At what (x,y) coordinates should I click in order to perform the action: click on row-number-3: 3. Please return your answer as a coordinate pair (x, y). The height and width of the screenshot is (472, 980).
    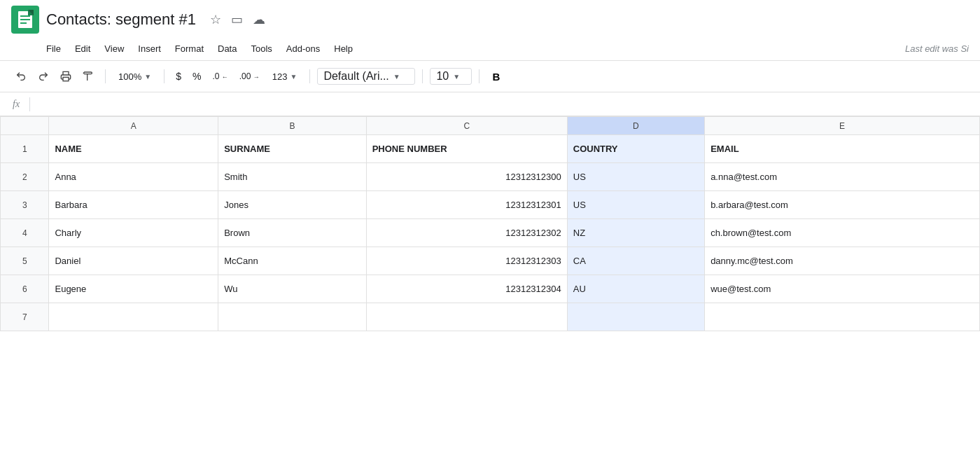
    Looking at the image, I should click on (25, 205).